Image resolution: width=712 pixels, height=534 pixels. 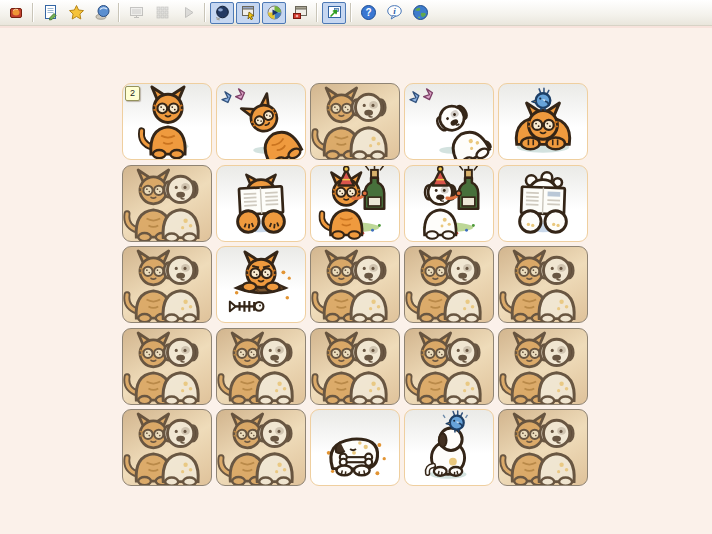 What do you see at coordinates (16, 12) in the screenshot?
I see `game-tile-icon` at bounding box center [16, 12].